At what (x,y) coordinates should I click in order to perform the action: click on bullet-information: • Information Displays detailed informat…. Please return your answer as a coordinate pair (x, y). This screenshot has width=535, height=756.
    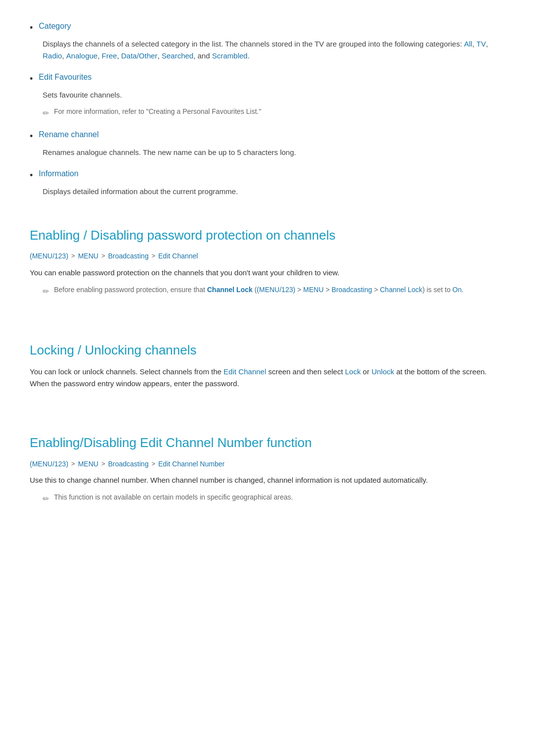
    Looking at the image, I should click on (268, 182).